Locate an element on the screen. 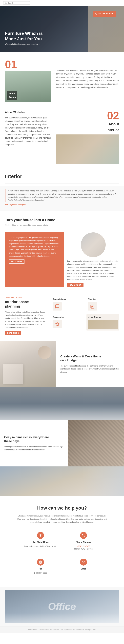 The width and height of the screenshot is (124, 644). interior-title: Interior is located at coordinates (62, 178).